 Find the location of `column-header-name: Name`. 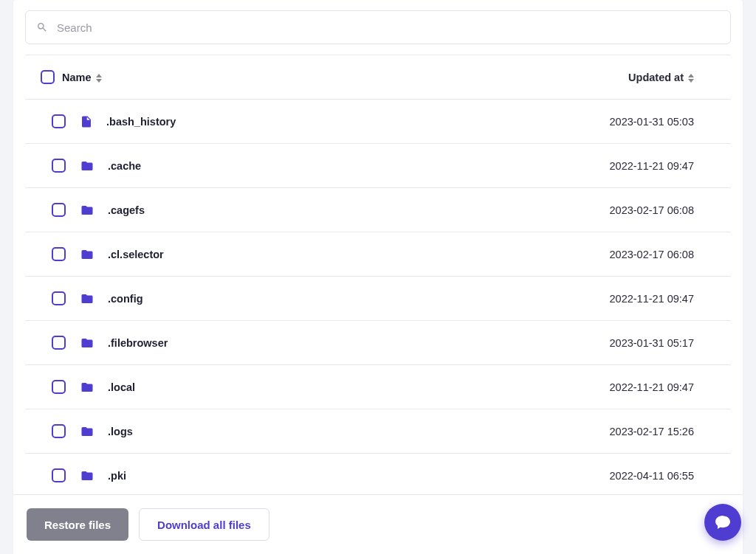

column-header-name: Name is located at coordinates (315, 77).